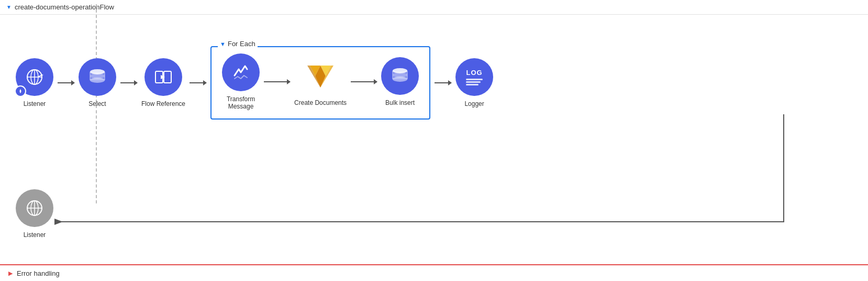 This screenshot has width=868, height=281. I want to click on create-docs-circle, so click(320, 76).